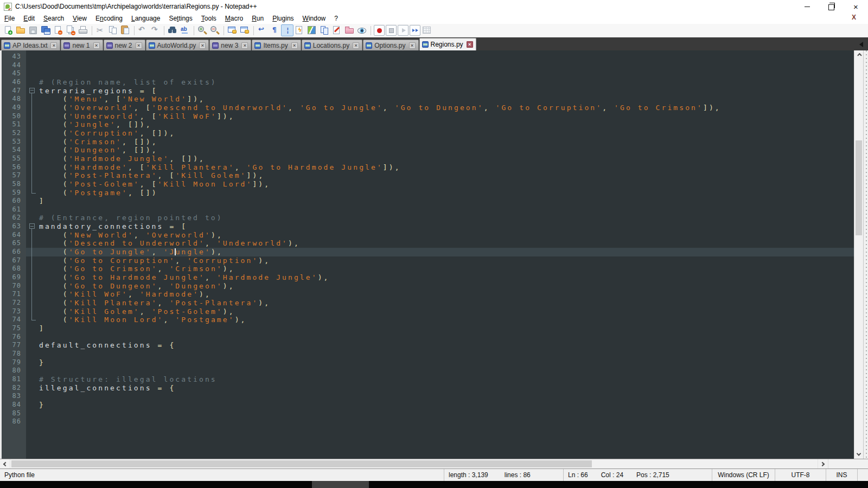  Describe the element at coordinates (446, 243) in the screenshot. I see `code-text: ('Descend to Underworld', 'Underworld'),` at that location.